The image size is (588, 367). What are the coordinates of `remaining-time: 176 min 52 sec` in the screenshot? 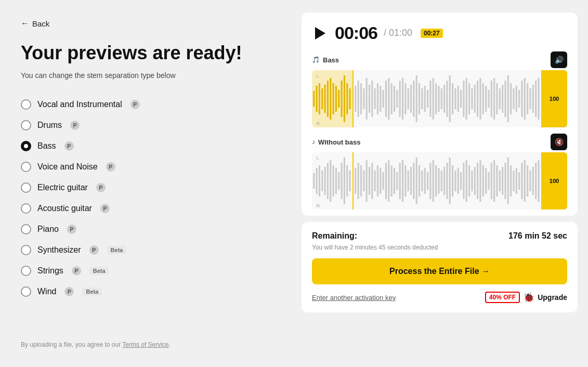 It's located at (538, 236).